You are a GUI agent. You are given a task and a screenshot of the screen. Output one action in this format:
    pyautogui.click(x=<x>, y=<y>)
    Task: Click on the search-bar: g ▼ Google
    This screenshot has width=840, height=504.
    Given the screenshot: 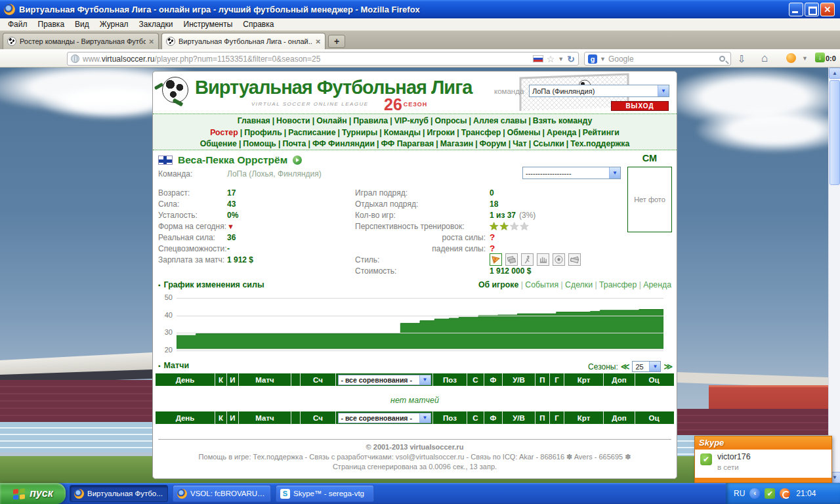 What is the action you would take?
    pyautogui.click(x=658, y=59)
    